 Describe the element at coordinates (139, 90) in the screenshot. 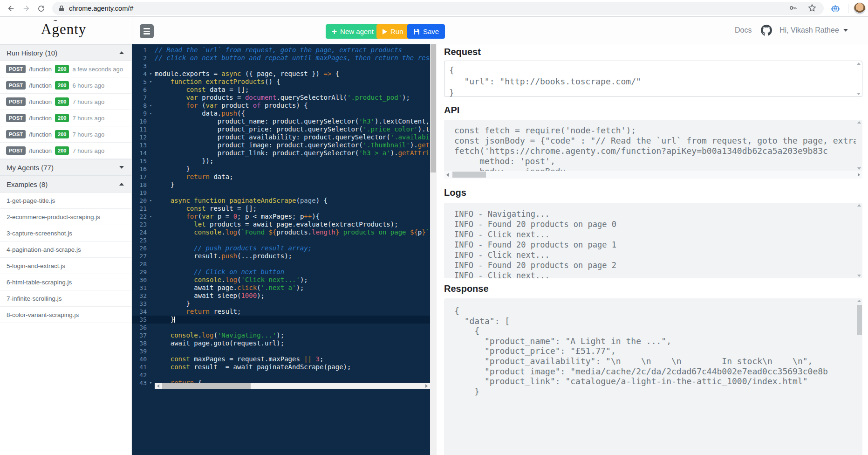

I see `line-number: 6` at that location.